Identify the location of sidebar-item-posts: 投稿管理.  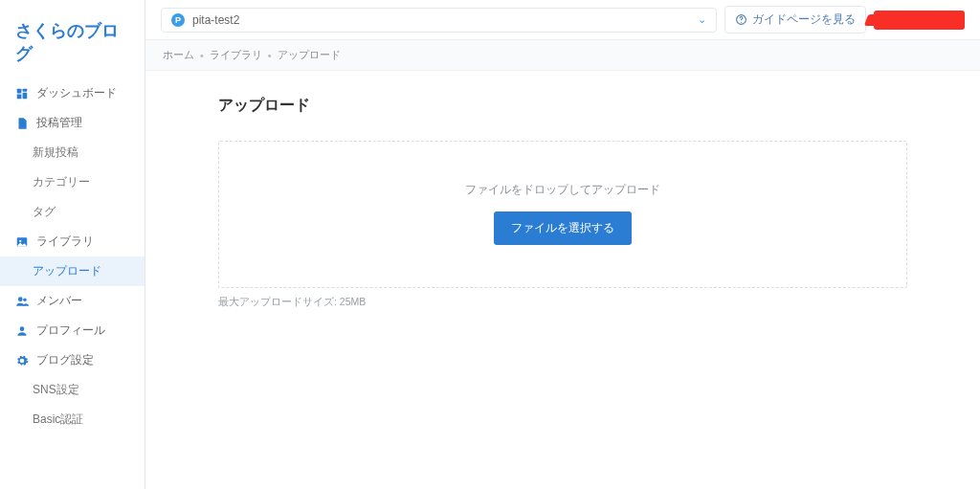
(73, 122).